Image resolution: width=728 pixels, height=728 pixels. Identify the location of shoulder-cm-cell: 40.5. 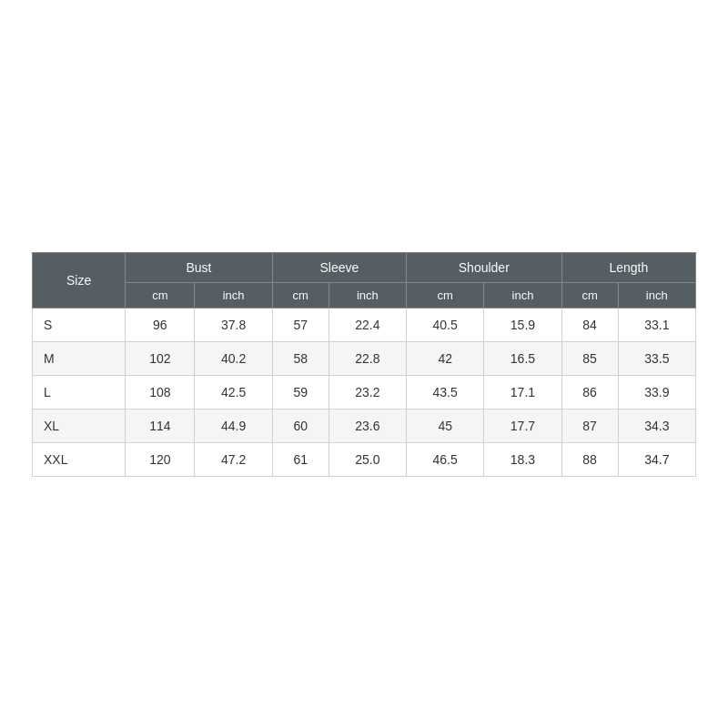
(446, 324).